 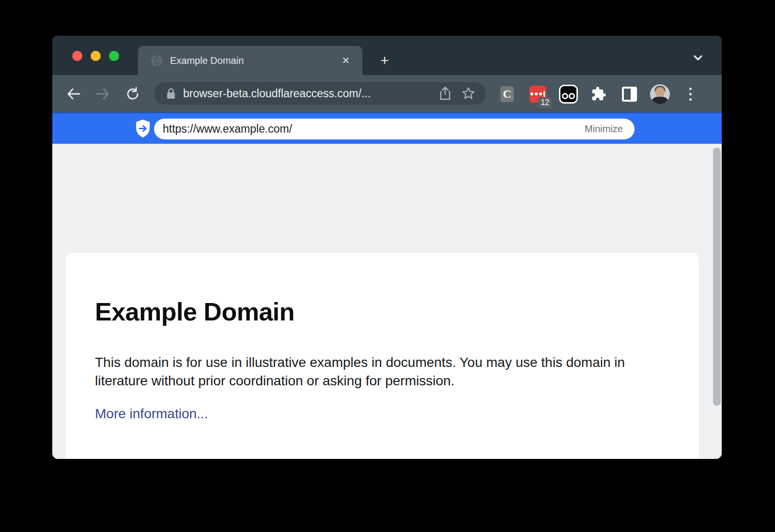 I want to click on more-information-link: More information..., so click(x=151, y=414).